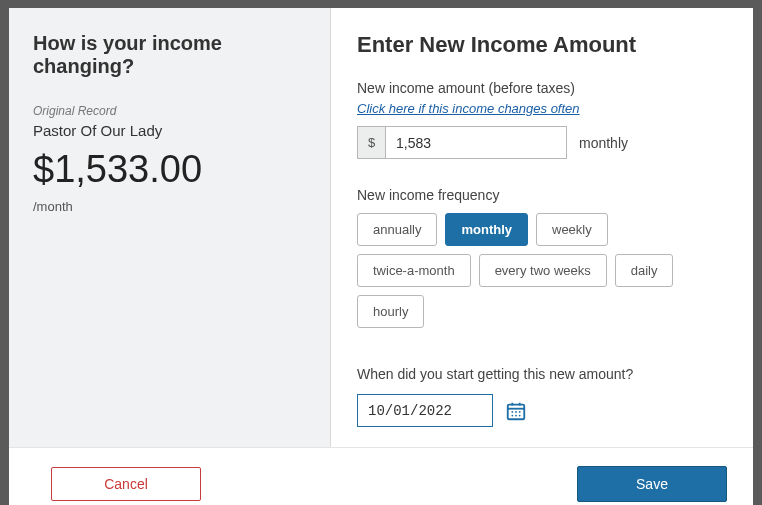  What do you see at coordinates (542, 374) in the screenshot?
I see `date-field-label: When did you start getting this new amou…` at bounding box center [542, 374].